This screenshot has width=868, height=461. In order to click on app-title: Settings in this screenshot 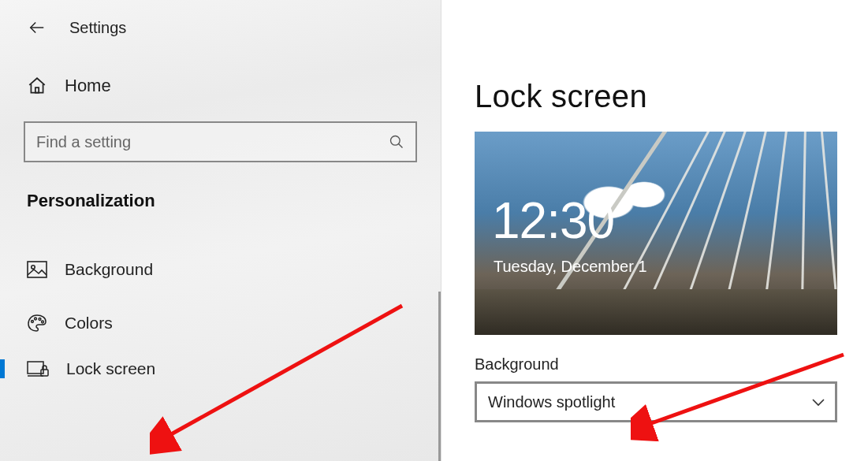, I will do `click(98, 28)`.